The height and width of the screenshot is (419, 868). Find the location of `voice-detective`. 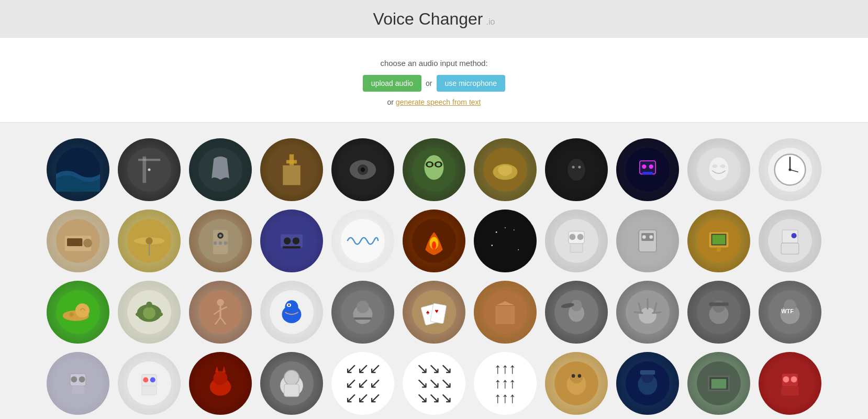

voice-detective is located at coordinates (576, 312).